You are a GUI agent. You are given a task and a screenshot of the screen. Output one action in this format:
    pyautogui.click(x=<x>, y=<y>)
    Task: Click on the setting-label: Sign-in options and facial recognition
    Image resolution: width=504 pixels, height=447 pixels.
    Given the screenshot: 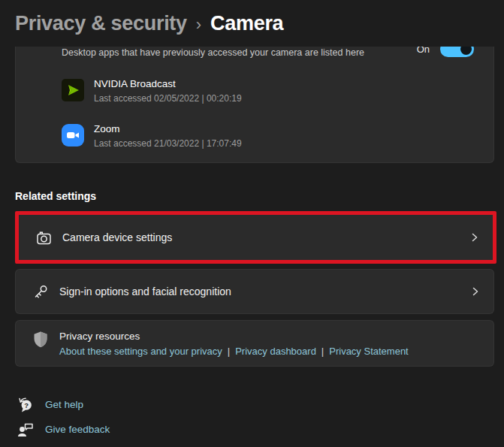 What is the action you would take?
    pyautogui.click(x=265, y=291)
    